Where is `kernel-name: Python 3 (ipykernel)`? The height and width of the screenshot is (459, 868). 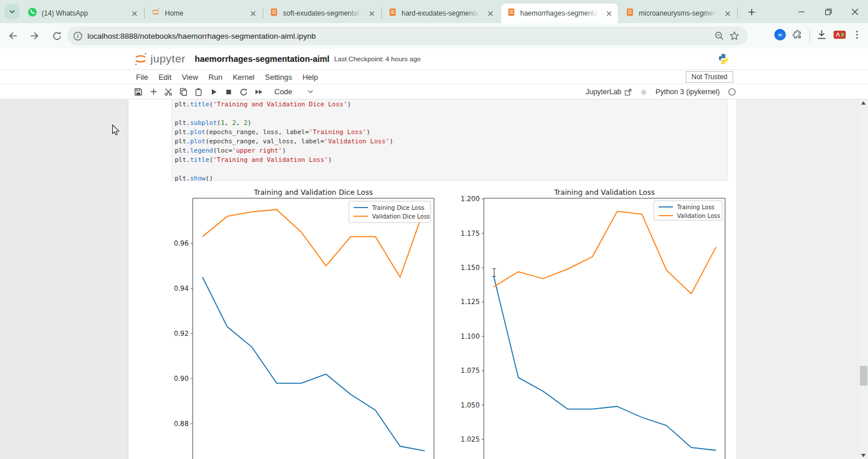 kernel-name: Python 3 (ipykernel) is located at coordinates (687, 92).